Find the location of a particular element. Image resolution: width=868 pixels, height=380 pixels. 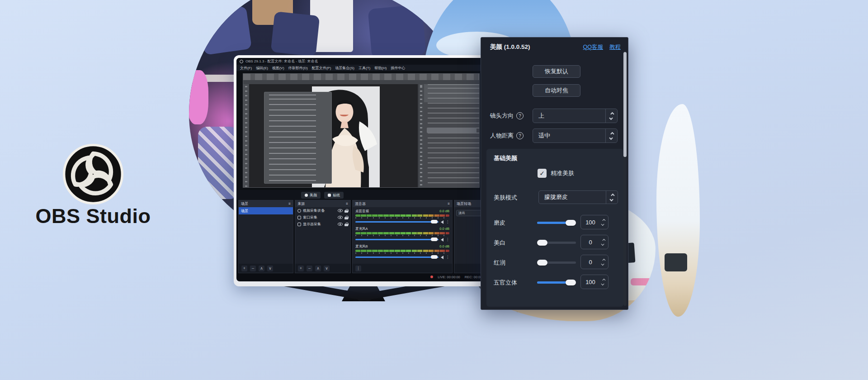

restore-default-button: 恢复默认 is located at coordinates (557, 71).